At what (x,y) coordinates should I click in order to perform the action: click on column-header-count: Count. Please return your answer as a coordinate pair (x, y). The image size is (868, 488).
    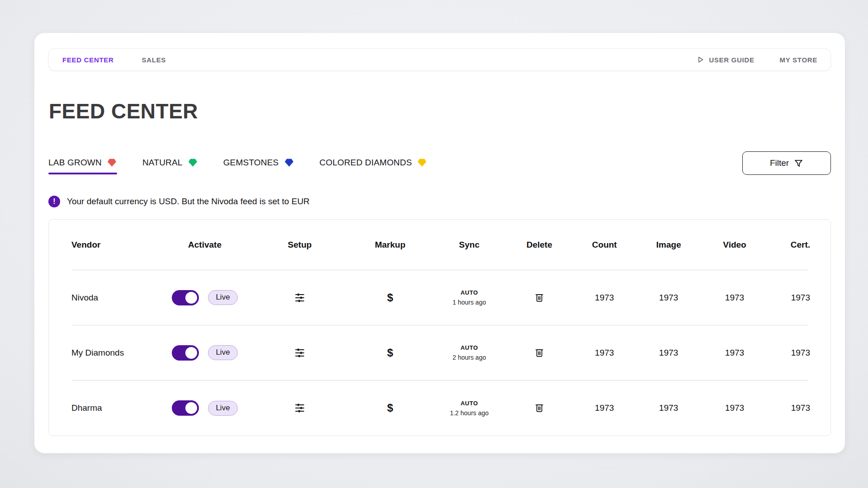
    Looking at the image, I should click on (604, 245).